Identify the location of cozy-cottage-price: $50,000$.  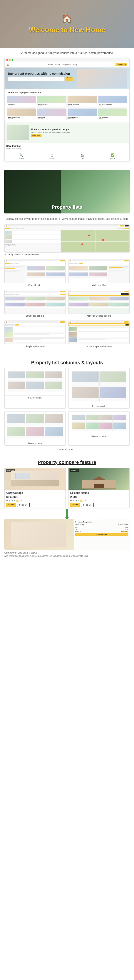
(35, 497).